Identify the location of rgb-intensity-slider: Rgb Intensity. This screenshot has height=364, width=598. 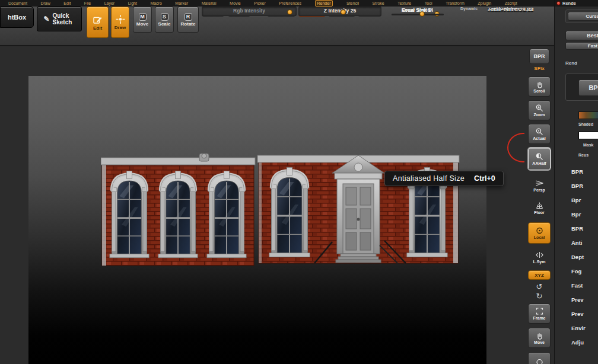
(249, 11).